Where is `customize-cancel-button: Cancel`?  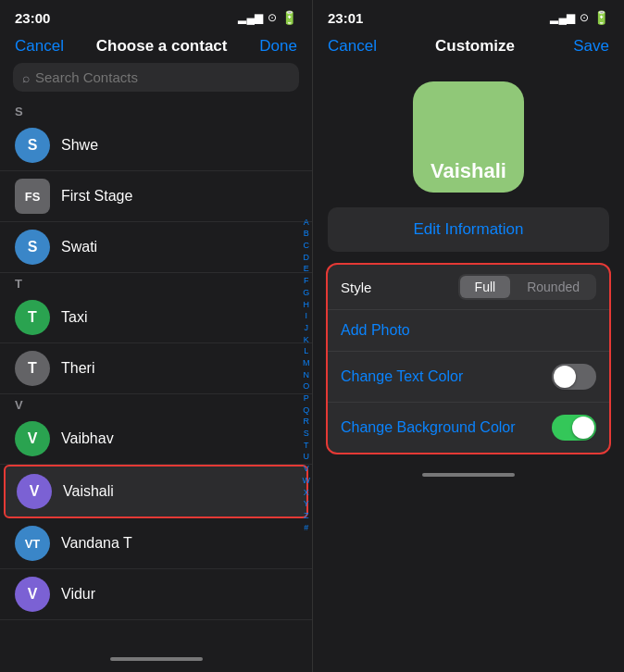 customize-cancel-button: Cancel is located at coordinates (352, 46).